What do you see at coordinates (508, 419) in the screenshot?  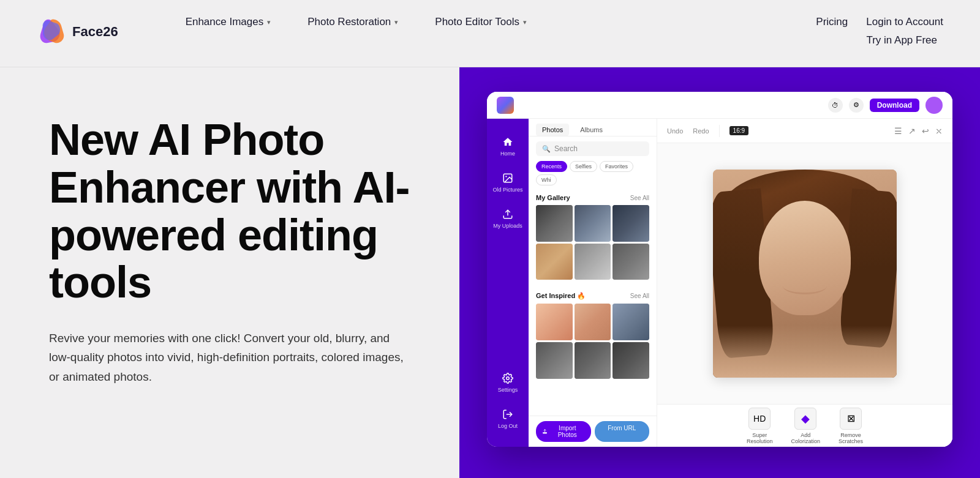 I see `sidebar-item-logout: Log Out` at bounding box center [508, 419].